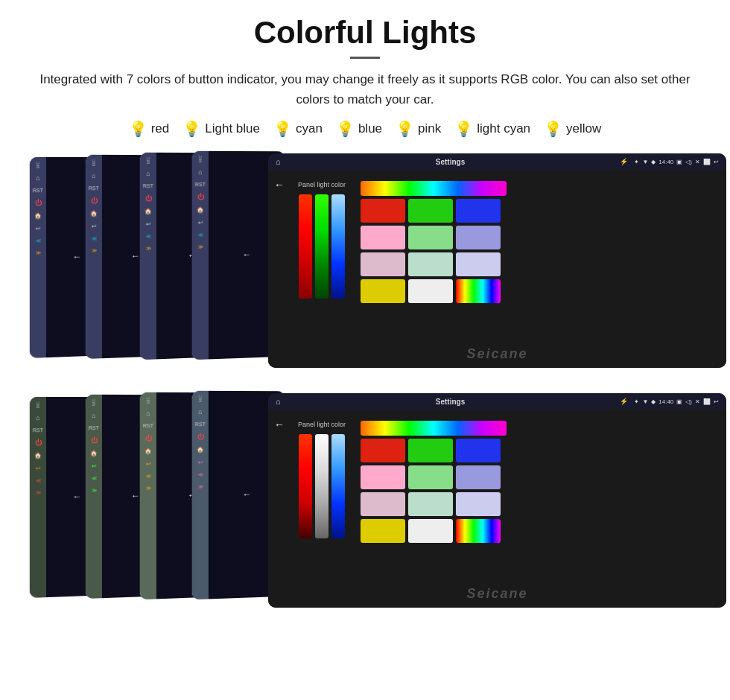 The width and height of the screenshot is (730, 700). What do you see at coordinates (697, 402) in the screenshot?
I see `close-icon-2: ✕` at bounding box center [697, 402].